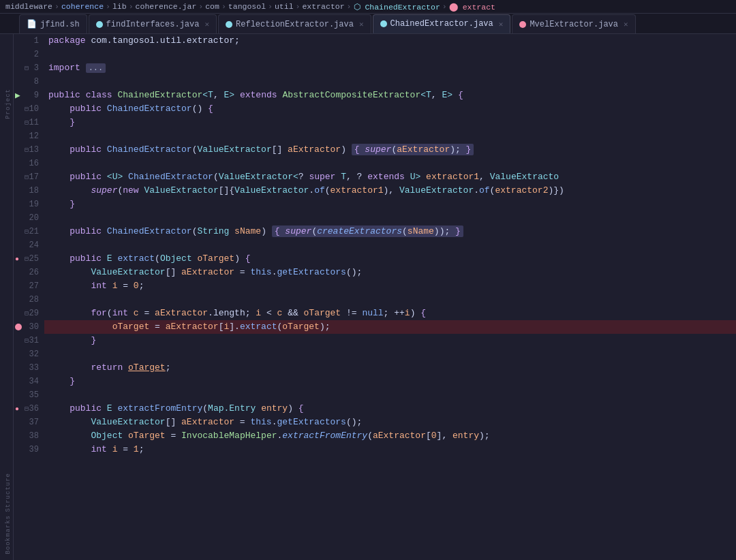  What do you see at coordinates (390, 409) in the screenshot?
I see `line-content: public E extractFromEntry(Map.Entry entr…` at bounding box center [390, 409].